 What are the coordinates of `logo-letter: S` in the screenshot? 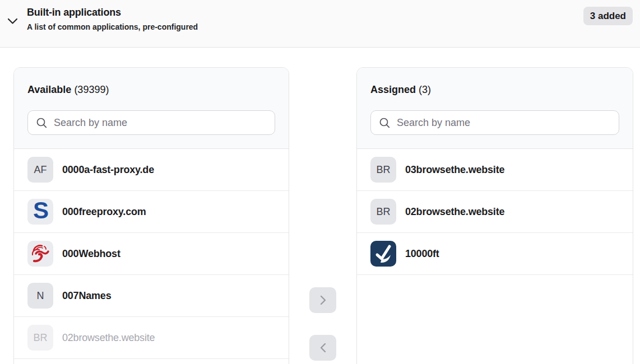 It's located at (40, 211).